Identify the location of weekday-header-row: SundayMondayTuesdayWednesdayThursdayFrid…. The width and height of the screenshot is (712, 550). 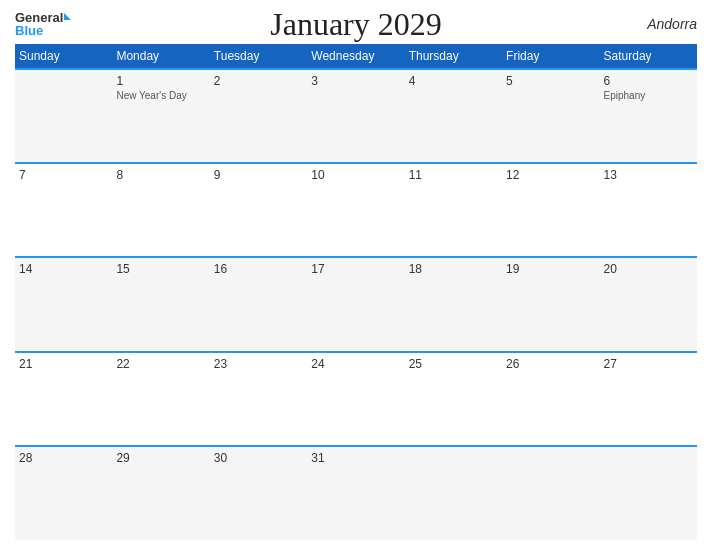
(356, 56).